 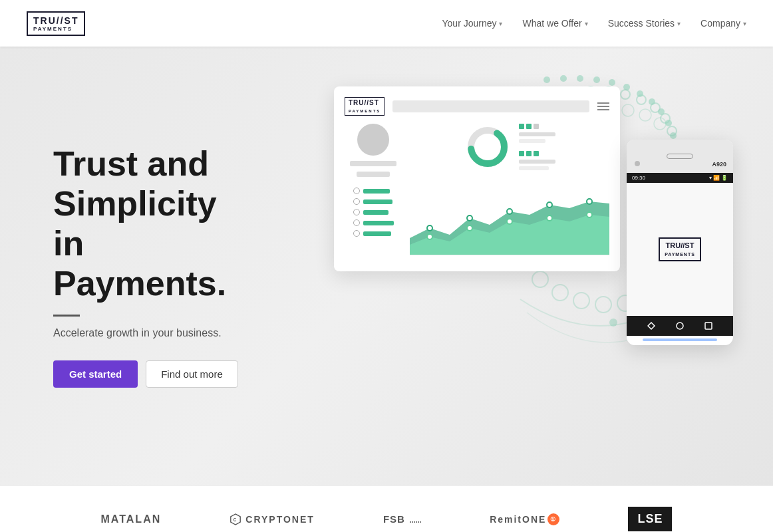 What do you see at coordinates (472, 23) in the screenshot?
I see `nav-item-journey: Your Journey ▾` at bounding box center [472, 23].